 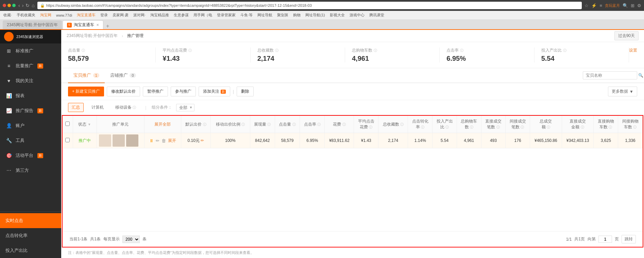 I want to click on bookmark-favorites: 收藏·, so click(x=7, y=15).